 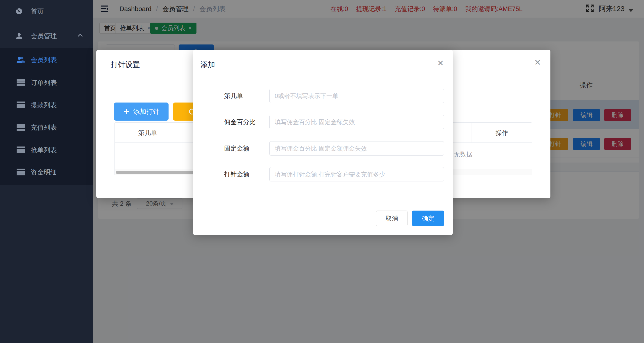 I want to click on sidebar-item-label: 抢单列表, so click(x=44, y=150).